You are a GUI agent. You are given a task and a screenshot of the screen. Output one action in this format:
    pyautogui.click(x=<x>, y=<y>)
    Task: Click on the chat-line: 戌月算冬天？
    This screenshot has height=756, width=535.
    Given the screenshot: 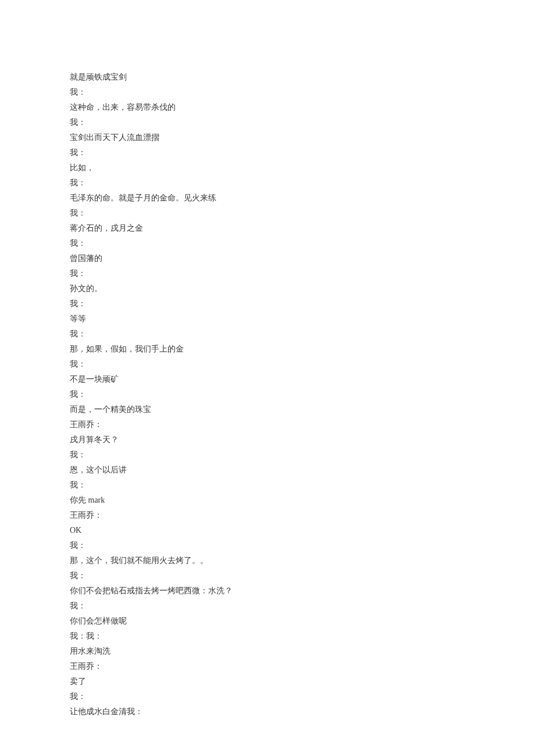 What is the action you would take?
    pyautogui.click(x=268, y=440)
    